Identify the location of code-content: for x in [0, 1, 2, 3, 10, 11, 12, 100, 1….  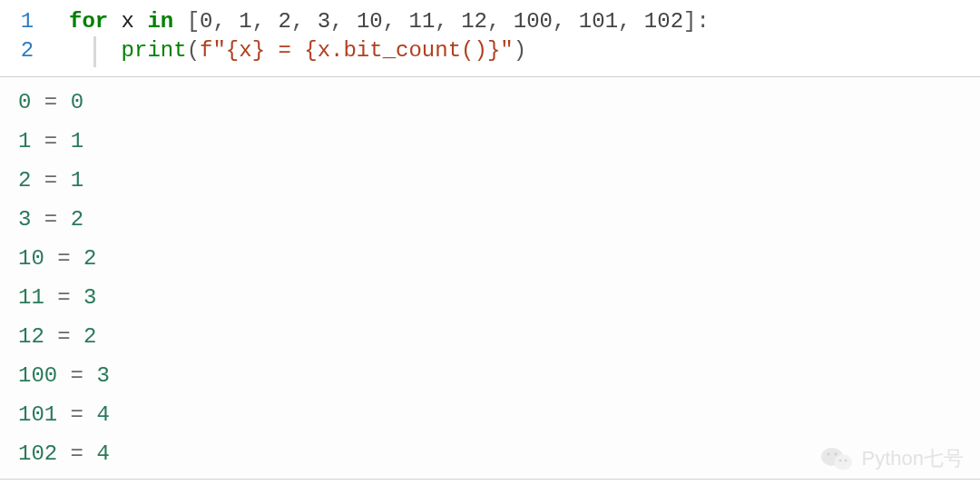
(383, 22).